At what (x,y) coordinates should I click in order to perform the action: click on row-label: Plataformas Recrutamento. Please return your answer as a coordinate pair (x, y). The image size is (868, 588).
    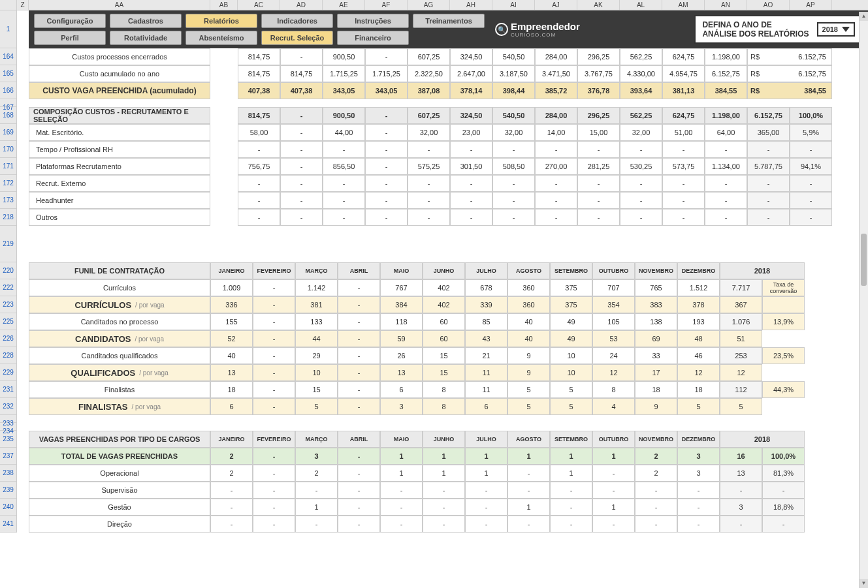
    Looking at the image, I should click on (120, 166).